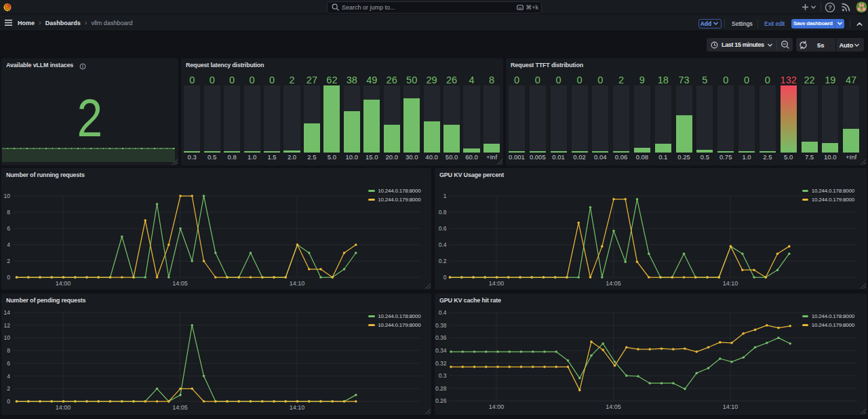 The height and width of the screenshot is (419, 868). Describe the element at coordinates (441, 401) in the screenshot. I see `svg-text: 0.26` at that location.